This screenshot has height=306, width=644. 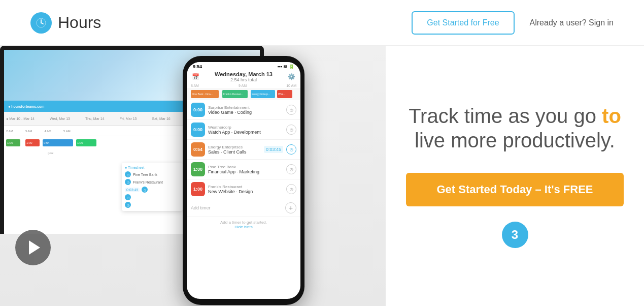 What do you see at coordinates (291, 130) in the screenshot?
I see `timer-clock-btn-2: ◷` at bounding box center [291, 130].